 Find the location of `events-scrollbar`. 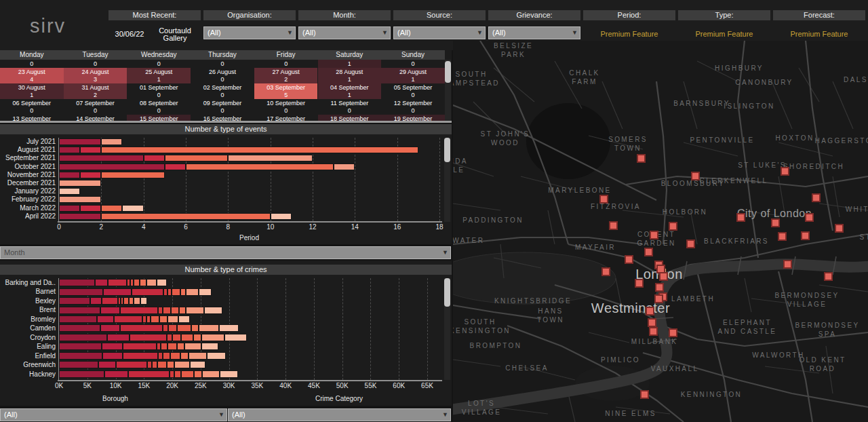

events-scrollbar is located at coordinates (448, 180).